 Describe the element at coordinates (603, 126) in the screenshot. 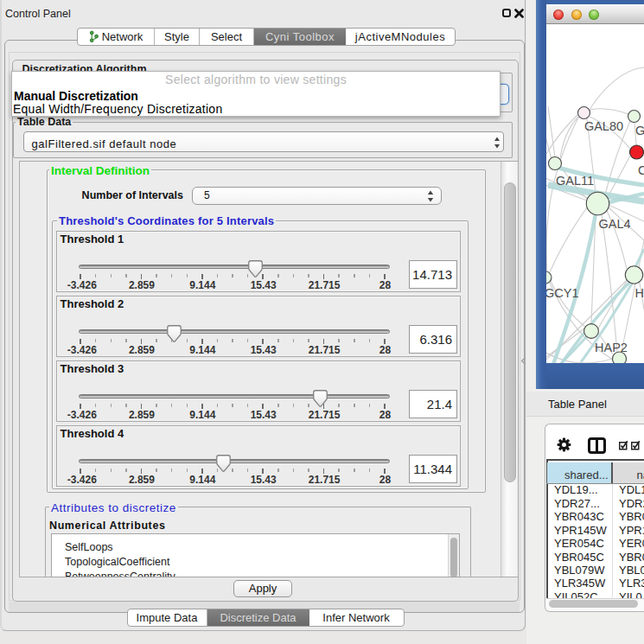

I see `svg-text: GAL80` at that location.